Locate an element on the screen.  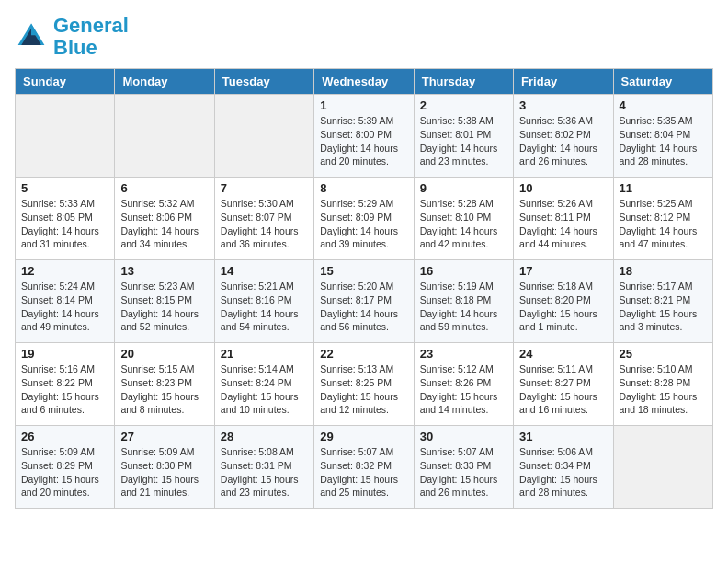
weekday-header: SundayMondayTuesdayWednesdayThursdayFrid… is located at coordinates (364, 82).